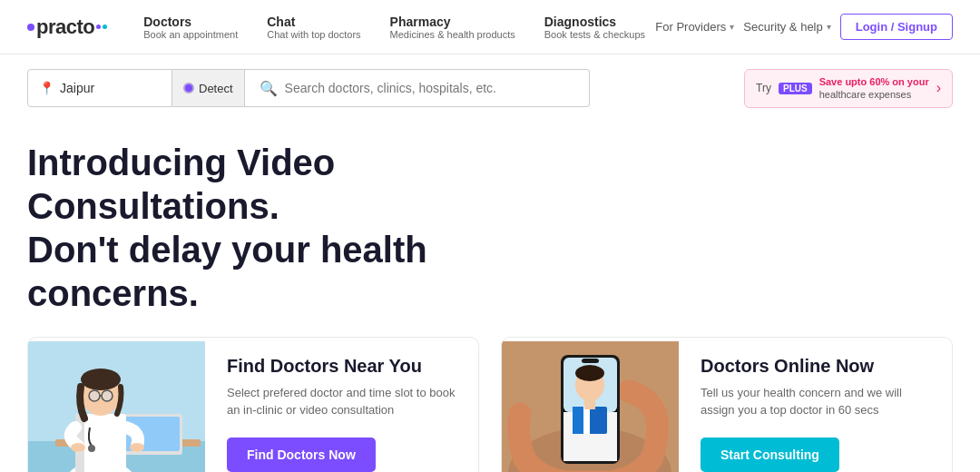  I want to click on detect-button: Detect, so click(209, 88).